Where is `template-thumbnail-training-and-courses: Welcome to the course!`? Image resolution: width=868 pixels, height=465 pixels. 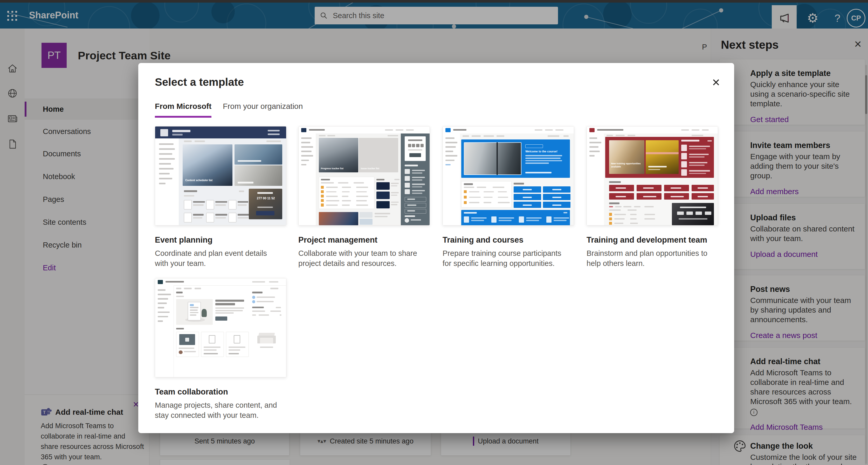 template-thumbnail-training-and-courses: Welcome to the course! is located at coordinates (508, 176).